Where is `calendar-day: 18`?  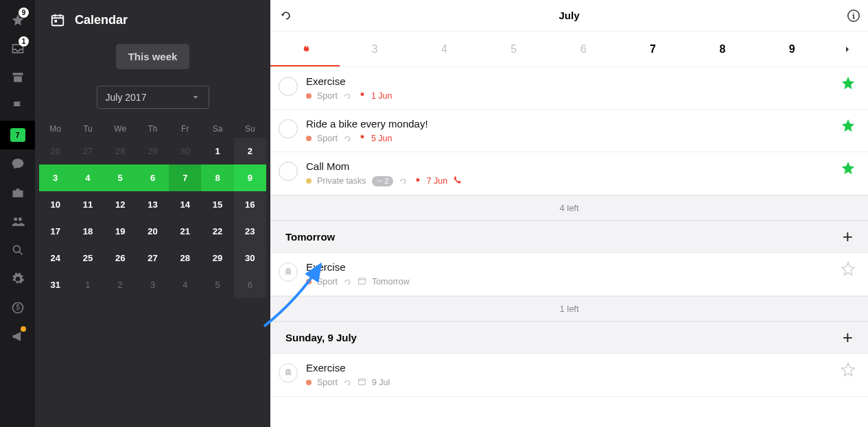 calendar-day: 18 is located at coordinates (88, 232).